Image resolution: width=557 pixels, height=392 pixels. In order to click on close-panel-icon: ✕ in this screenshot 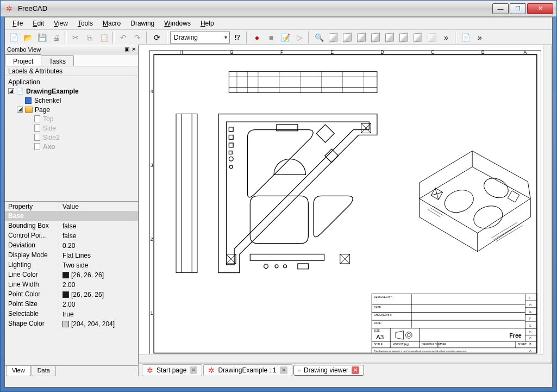, I will do `click(134, 49)`.